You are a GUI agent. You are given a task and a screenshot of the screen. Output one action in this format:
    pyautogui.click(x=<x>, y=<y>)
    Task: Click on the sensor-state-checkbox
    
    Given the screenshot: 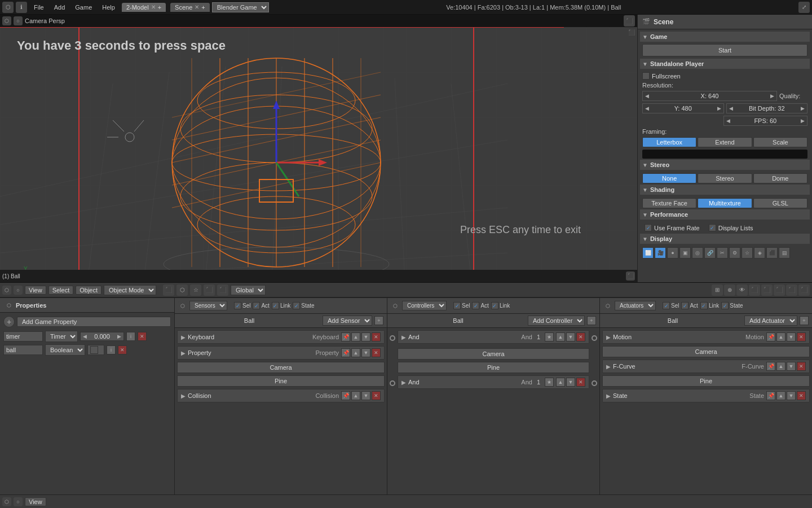 What is the action you would take?
    pyautogui.click(x=297, y=306)
    